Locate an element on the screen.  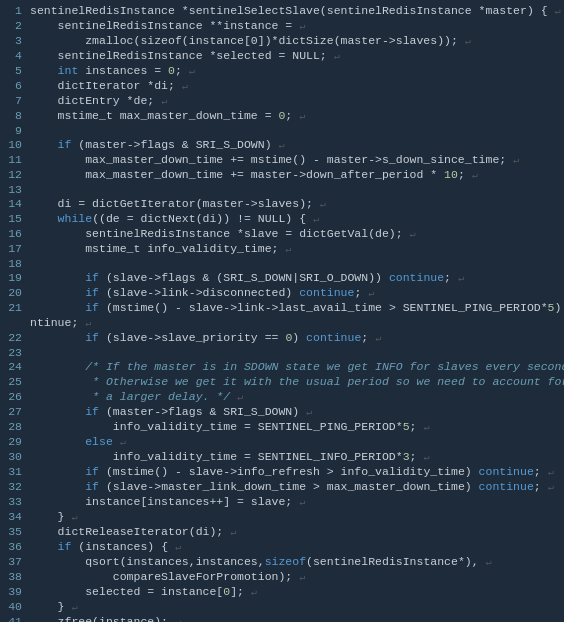
line-number: 6 is located at coordinates (16, 86).